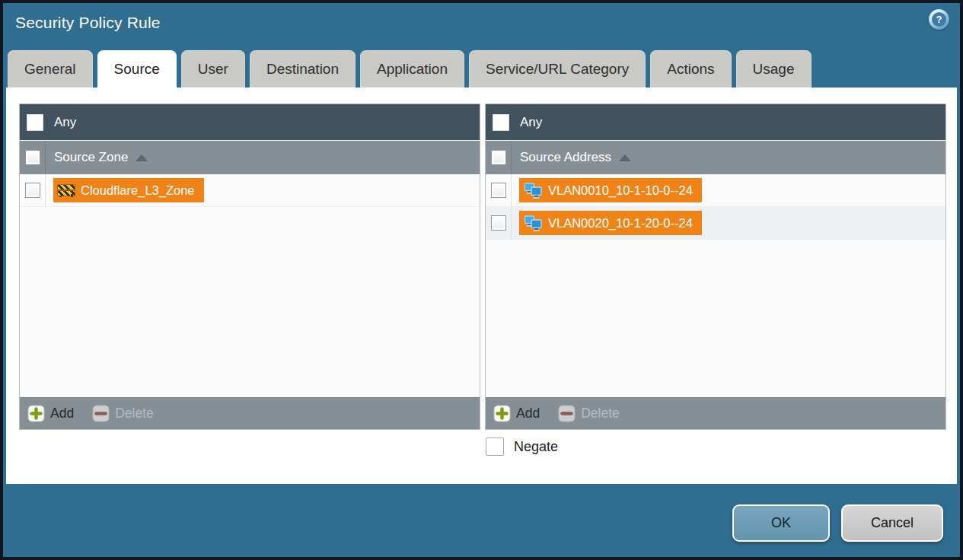  Describe the element at coordinates (250, 122) in the screenshot. I see `source-zone-any-header: Any` at that location.